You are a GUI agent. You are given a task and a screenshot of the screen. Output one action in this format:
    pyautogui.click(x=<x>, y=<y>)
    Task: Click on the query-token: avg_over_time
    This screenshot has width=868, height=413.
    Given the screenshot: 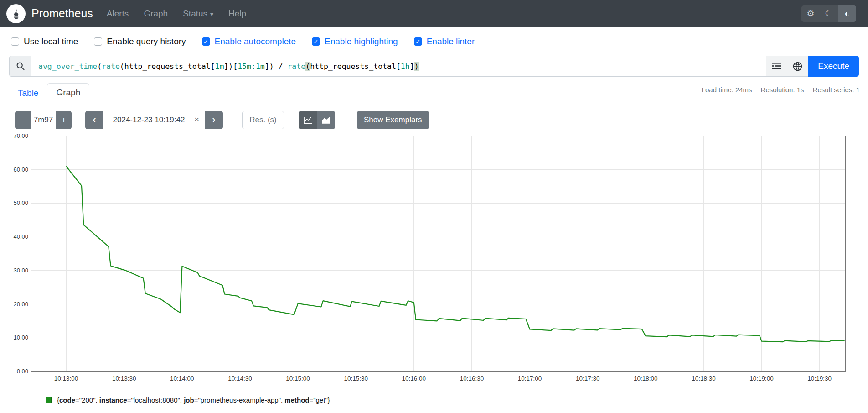 What is the action you would take?
    pyautogui.click(x=67, y=67)
    